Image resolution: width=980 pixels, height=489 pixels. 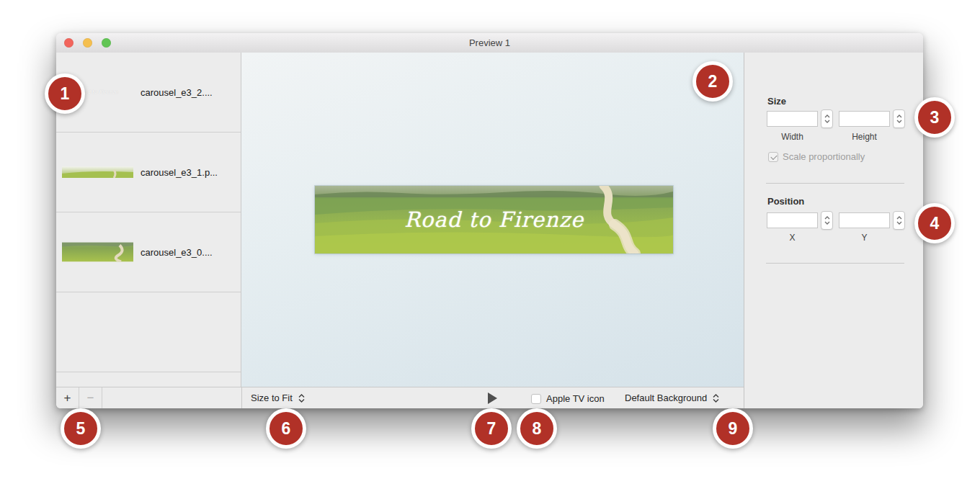 I want to click on zoom-button, so click(x=107, y=43).